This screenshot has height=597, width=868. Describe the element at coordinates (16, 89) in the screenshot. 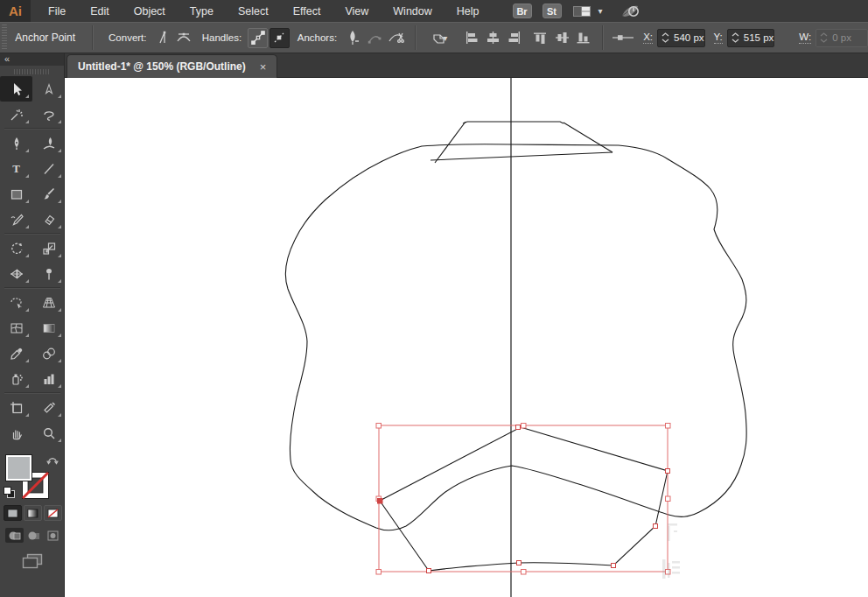

I see `tool-selection` at that location.